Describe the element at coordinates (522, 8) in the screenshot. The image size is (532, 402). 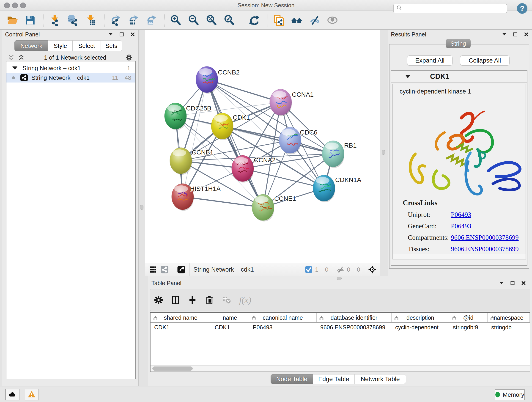
I see `help-button: ?` at that location.